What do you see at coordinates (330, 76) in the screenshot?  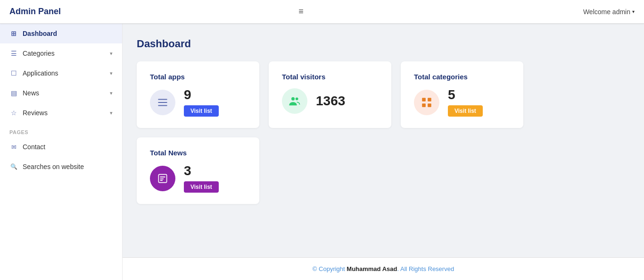 I see `card-total-visitors-title: Total visitors` at bounding box center [330, 76].